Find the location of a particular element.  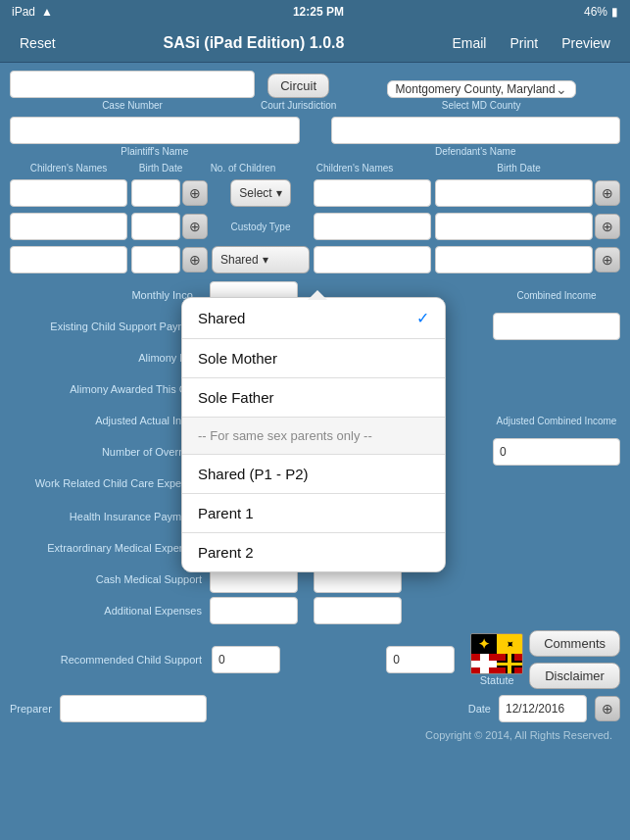

nav-actions: Email Print Preview is located at coordinates (531, 43).